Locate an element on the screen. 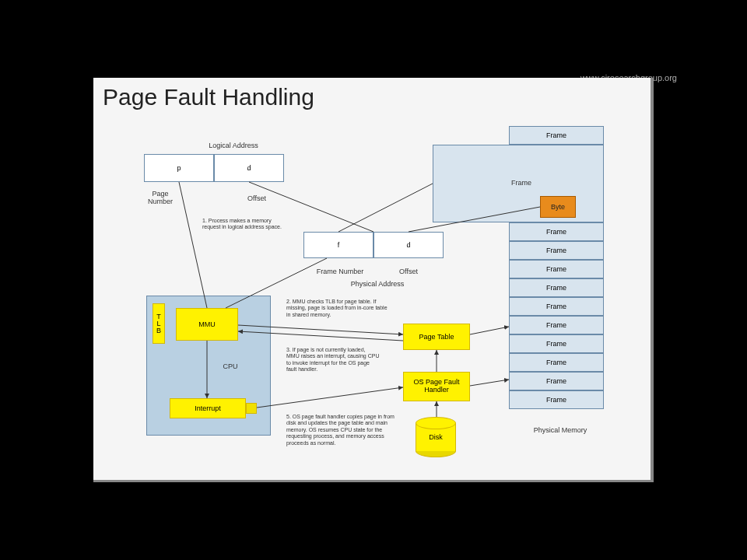  frame-number-label: Frame Number is located at coordinates (340, 271).